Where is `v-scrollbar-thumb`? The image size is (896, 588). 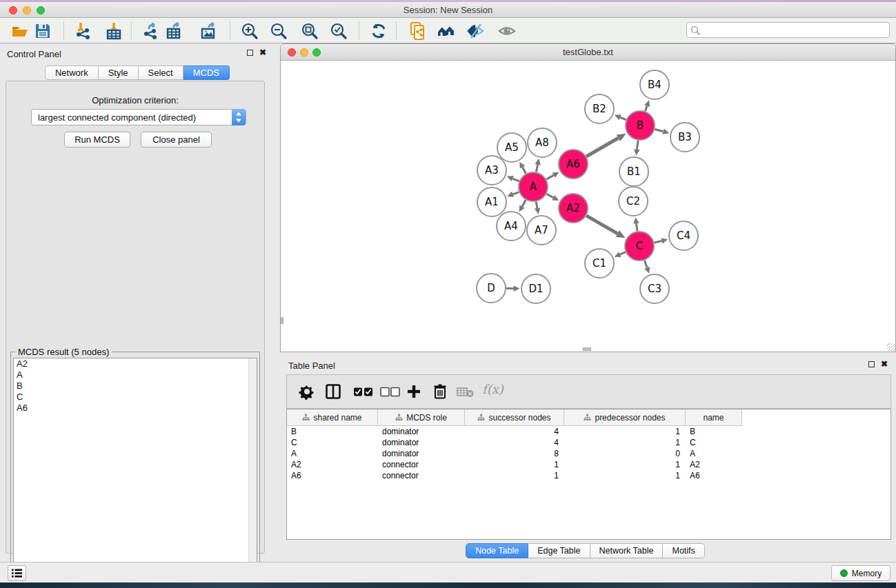
v-scrollbar-thumb is located at coordinates (282, 321).